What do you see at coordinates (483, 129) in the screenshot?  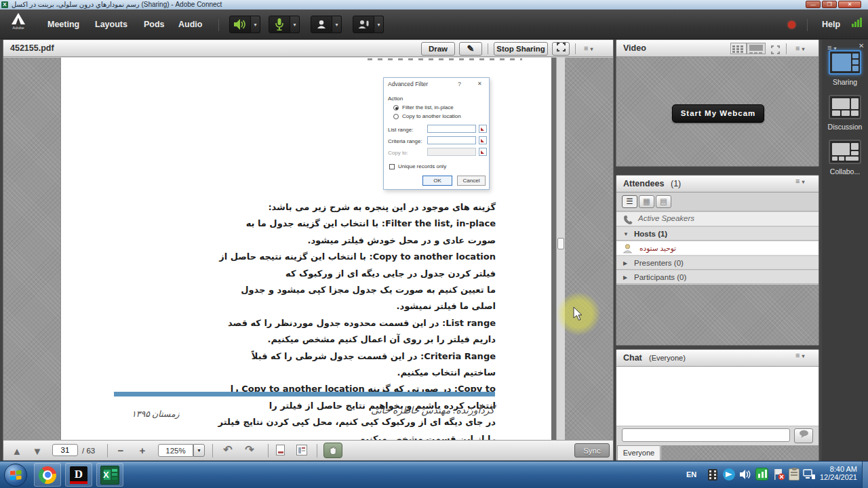 I see `list-range-picker-icon` at bounding box center [483, 129].